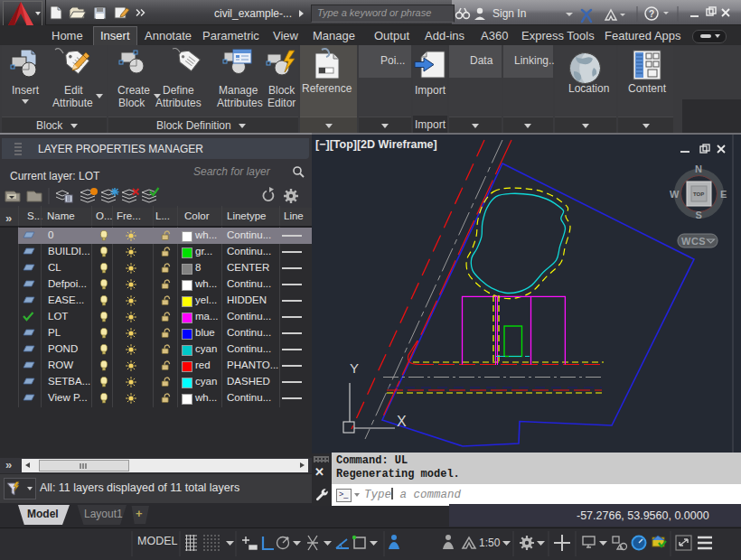 Image resolution: width=741 pixels, height=560 pixels. What do you see at coordinates (699, 194) in the screenshot?
I see `svg-text: TOP` at bounding box center [699, 194].